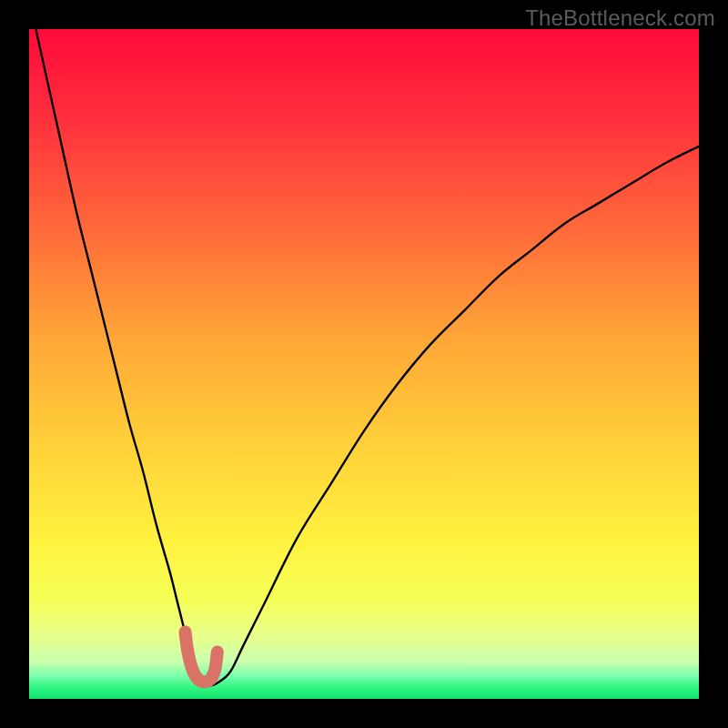 This screenshot has width=728, height=728. What do you see at coordinates (621, 18) in the screenshot?
I see `watermark-text: TheBottleneck.com` at bounding box center [621, 18].